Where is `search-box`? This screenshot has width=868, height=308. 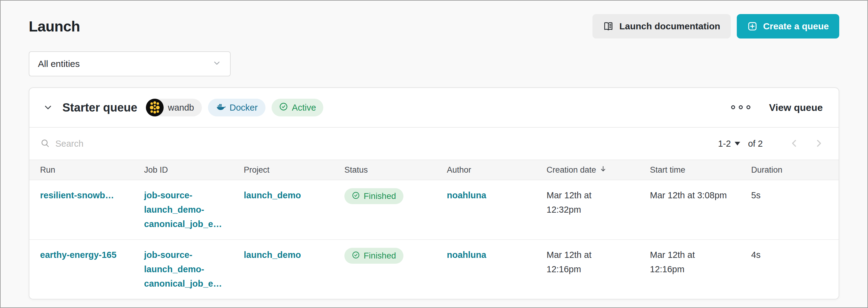
search-box is located at coordinates (379, 143).